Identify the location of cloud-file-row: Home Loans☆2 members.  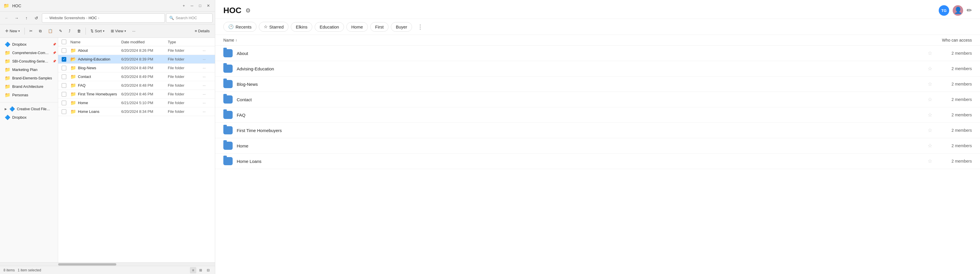
(598, 161).